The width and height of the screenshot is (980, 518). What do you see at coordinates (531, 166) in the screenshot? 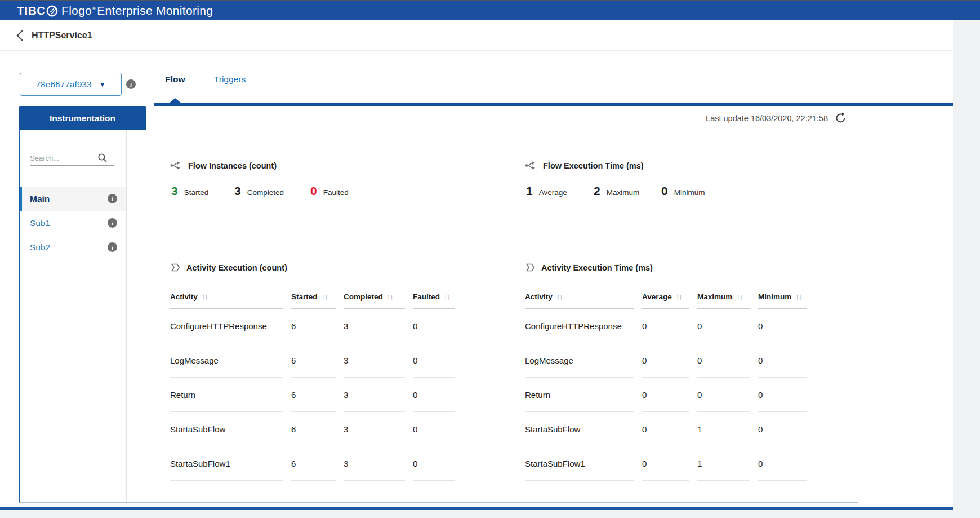
I see `branch-icon` at bounding box center [531, 166].